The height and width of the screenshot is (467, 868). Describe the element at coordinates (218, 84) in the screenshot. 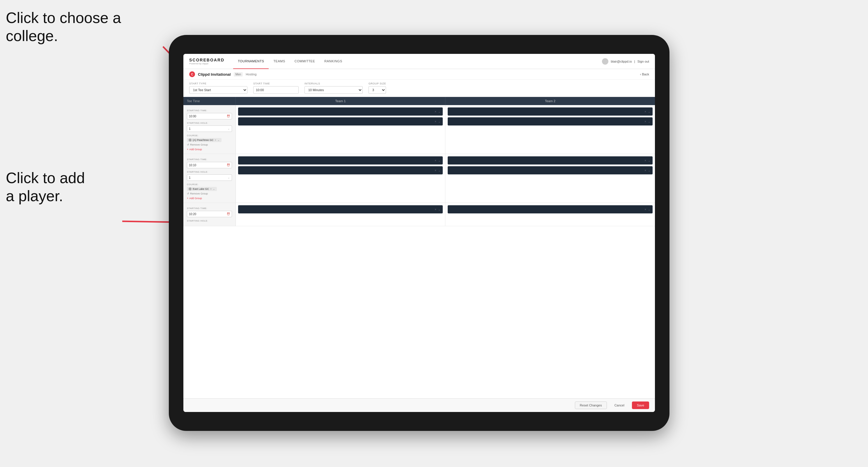

I see `start-type-label: Start Type` at that location.